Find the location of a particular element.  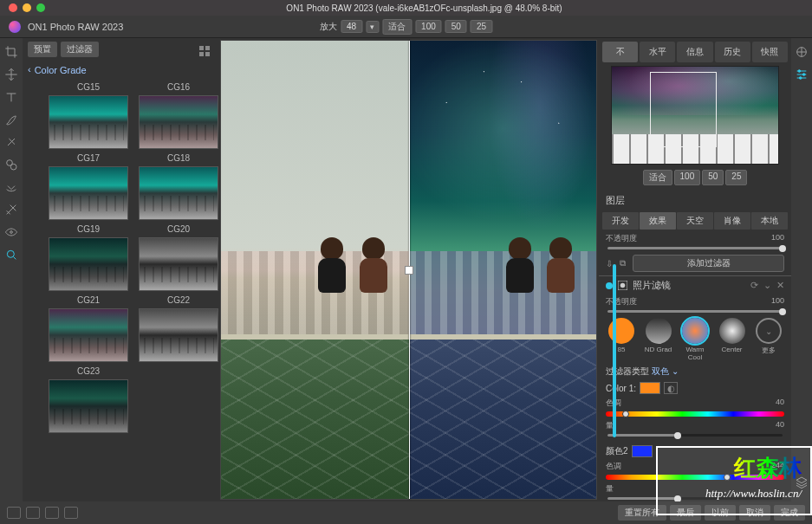

clone-icon is located at coordinates (11, 165).